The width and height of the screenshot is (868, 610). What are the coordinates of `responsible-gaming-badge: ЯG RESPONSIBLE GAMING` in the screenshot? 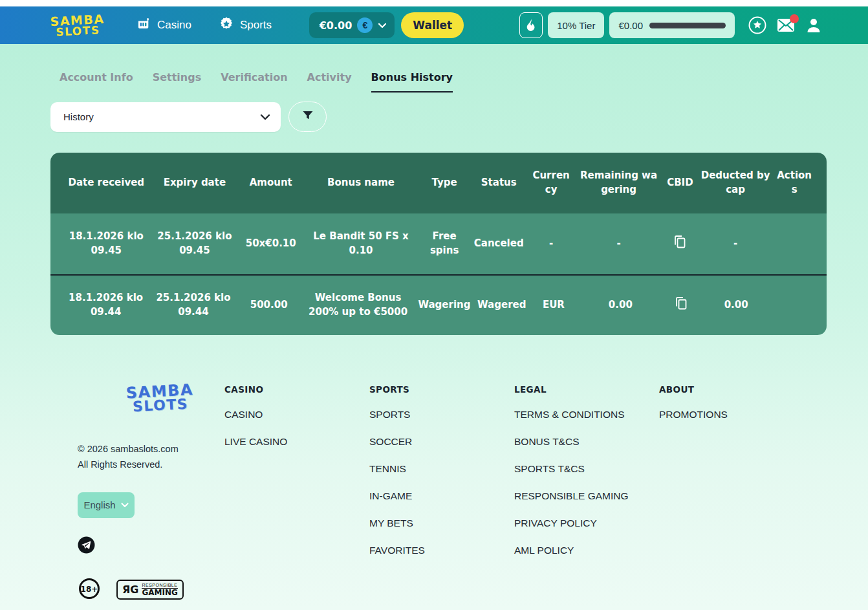 It's located at (150, 590).